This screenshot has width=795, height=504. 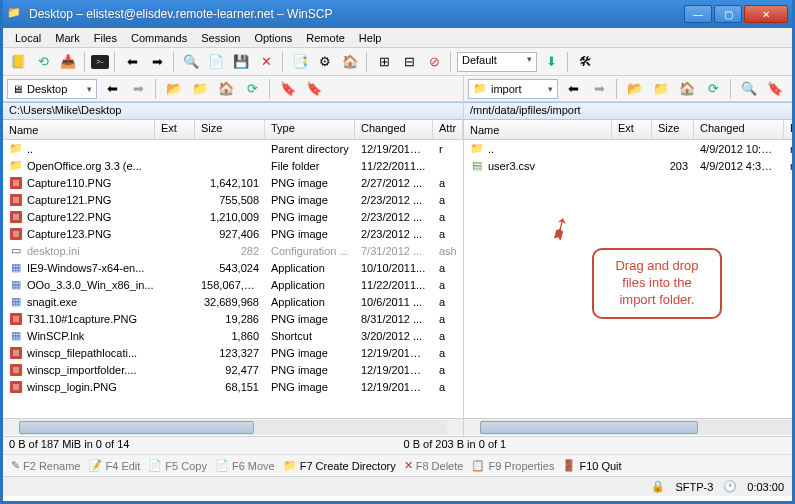 I want to click on console-icon: >-, so click(x=100, y=62).